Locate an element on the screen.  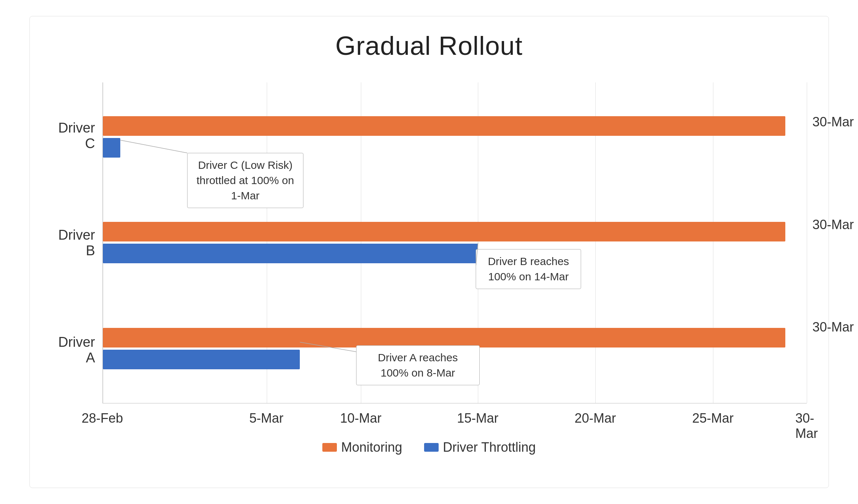
x-label-5mar: 5-Mar is located at coordinates (266, 418).